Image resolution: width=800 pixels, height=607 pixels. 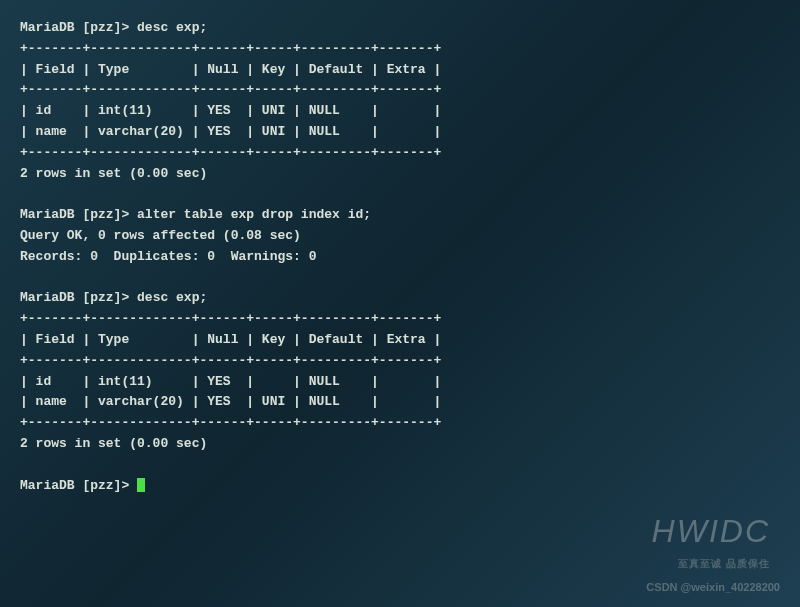 What do you see at coordinates (230, 110) in the screenshot?
I see `table-row: | id | int(11) | YES | UNI | NULL | |` at bounding box center [230, 110].